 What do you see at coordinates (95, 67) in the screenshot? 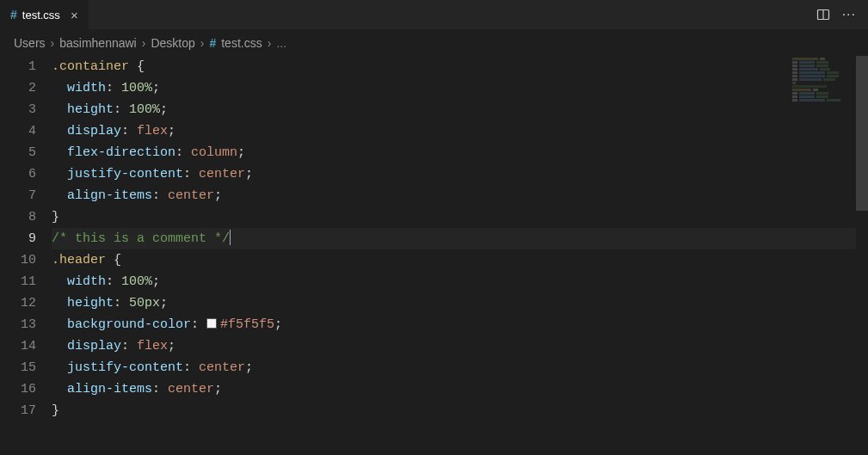
I see `token: .container` at bounding box center [95, 67].